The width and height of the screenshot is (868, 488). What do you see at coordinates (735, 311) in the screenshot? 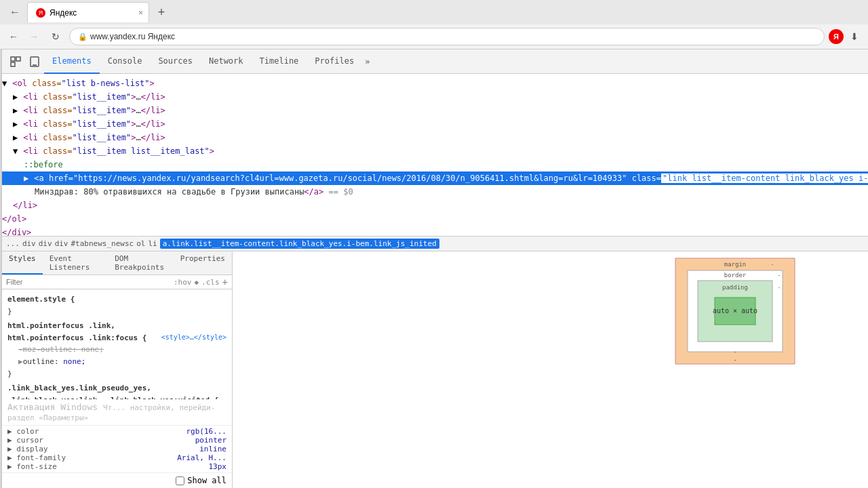
I see `box-model-svg: margin - border - padding - auto × auto …` at bounding box center [735, 311].